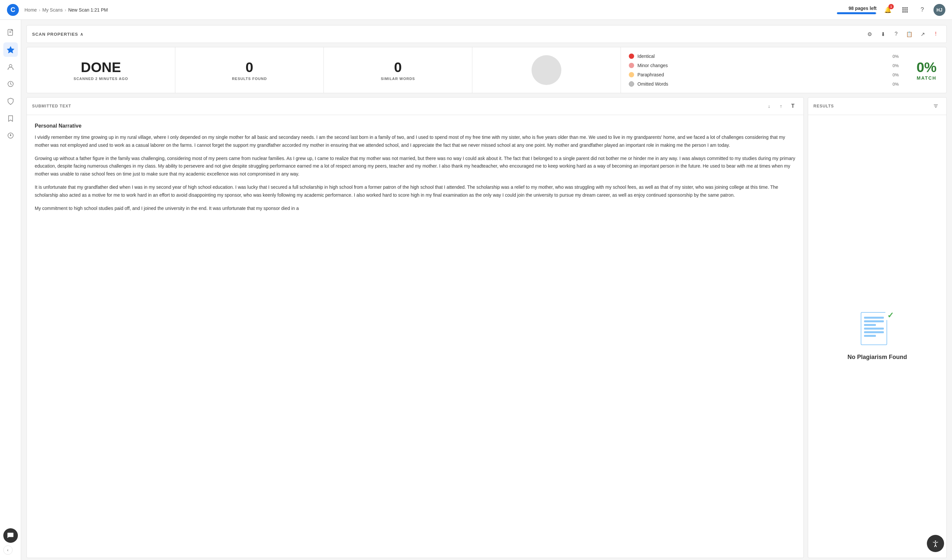  What do you see at coordinates (632, 56) in the screenshot?
I see `identical-dot` at bounding box center [632, 56].